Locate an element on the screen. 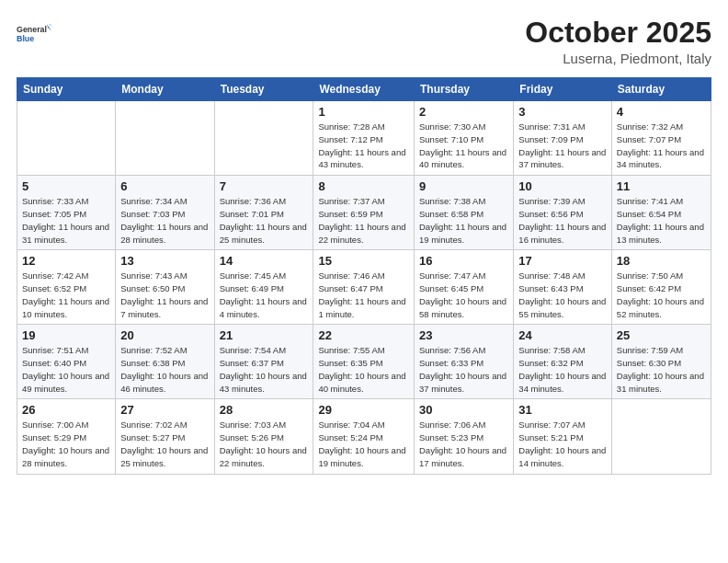 The image size is (728, 563). calendar-cell: 7Sunrise: 7:36 AM Sunset: 7:01 PM Daylig… is located at coordinates (264, 213).